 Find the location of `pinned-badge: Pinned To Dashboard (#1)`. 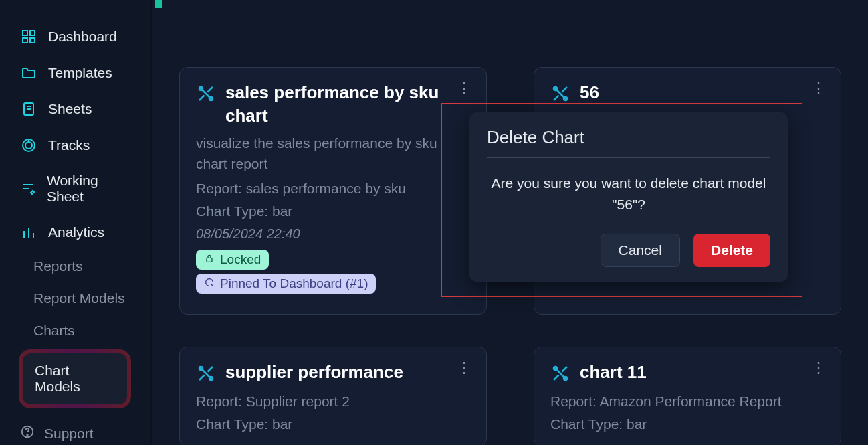

pinned-badge: Pinned To Dashboard (#1) is located at coordinates (286, 284).